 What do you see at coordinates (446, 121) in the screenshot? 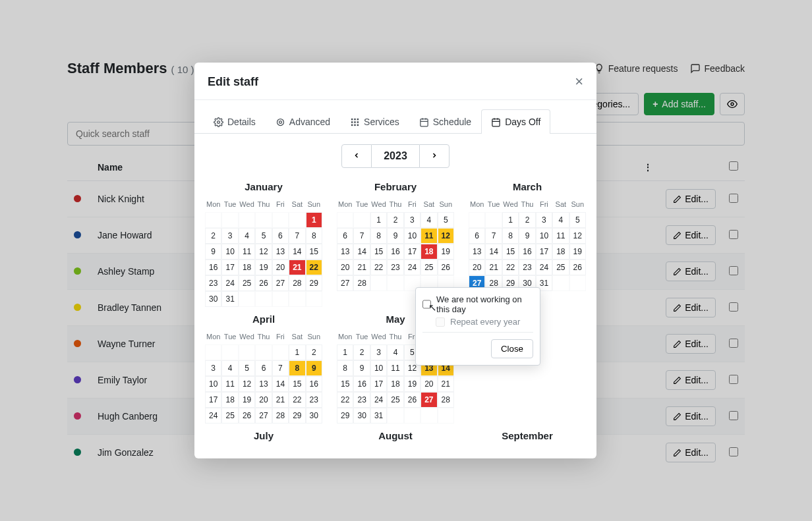
I see `tab-schedule: Schedule` at bounding box center [446, 121].